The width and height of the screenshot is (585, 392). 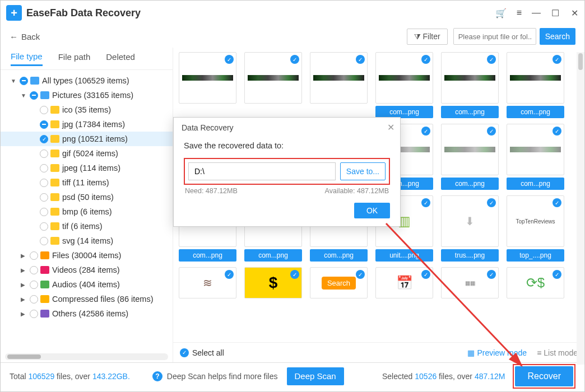 I want to click on tree-svg: svg (14 items), so click(x=86, y=241).